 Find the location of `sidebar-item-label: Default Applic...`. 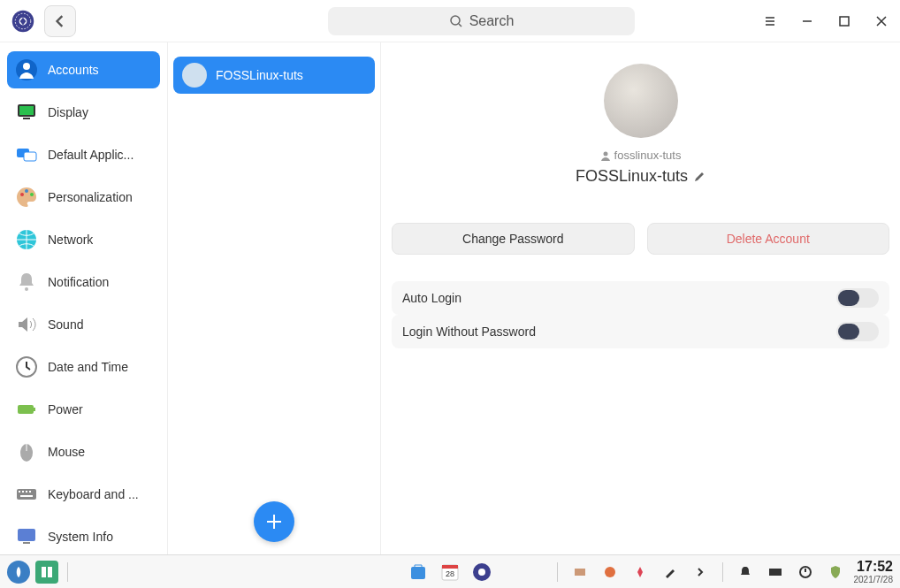

sidebar-item-label: Default Applic... is located at coordinates (90, 155).